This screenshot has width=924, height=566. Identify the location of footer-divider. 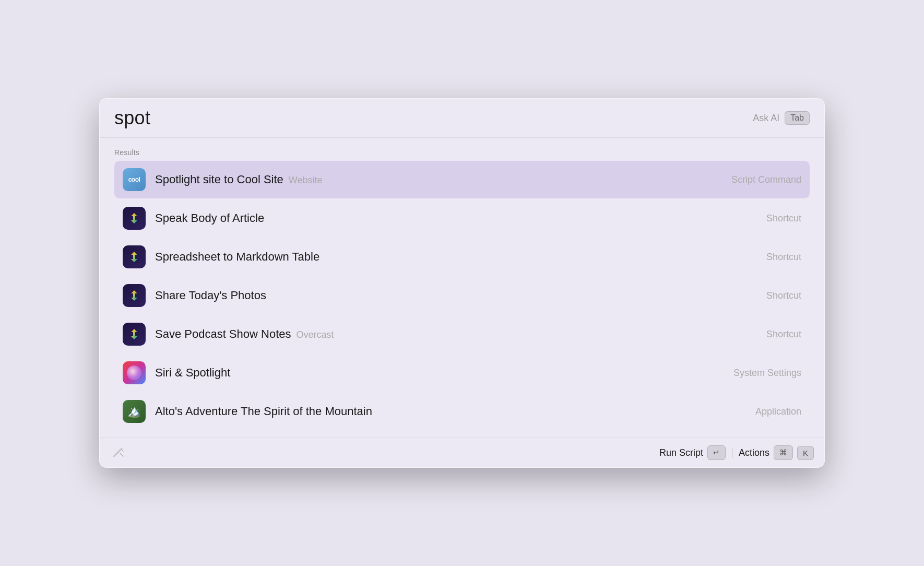
(732, 453).